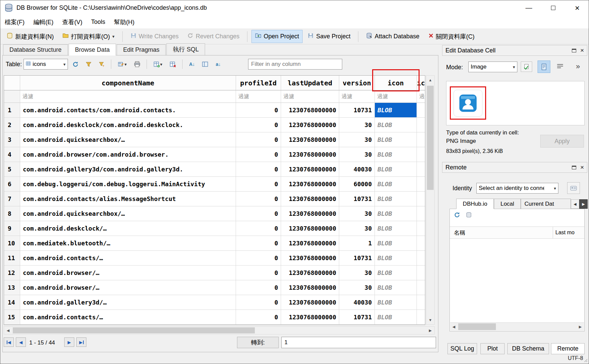 This screenshot has width=589, height=364. Describe the element at coordinates (469, 216) in the screenshot. I see `remote-clone-database-button` at that location.